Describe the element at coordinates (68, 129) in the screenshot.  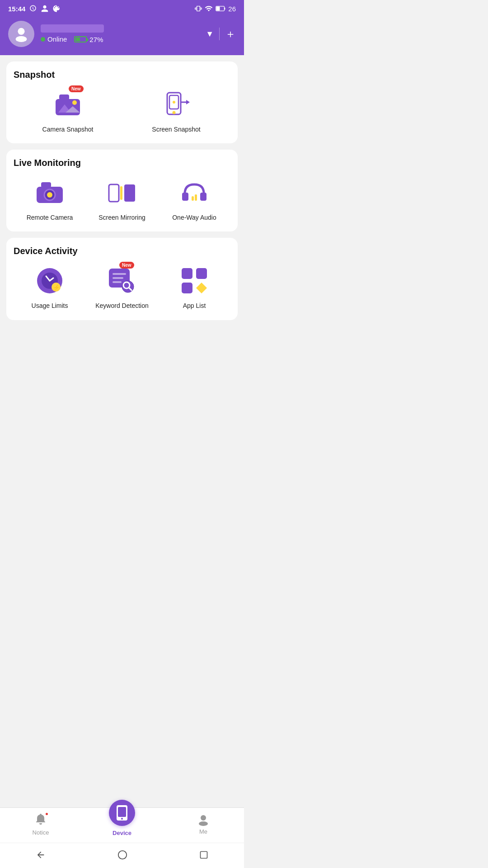
I see `camera-snapshot-label: Camera Snapshot` at that location.